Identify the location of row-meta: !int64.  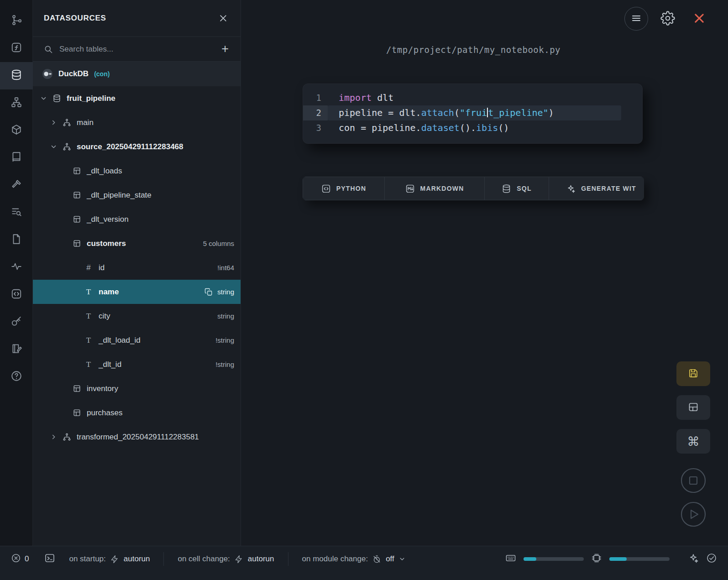
(225, 267).